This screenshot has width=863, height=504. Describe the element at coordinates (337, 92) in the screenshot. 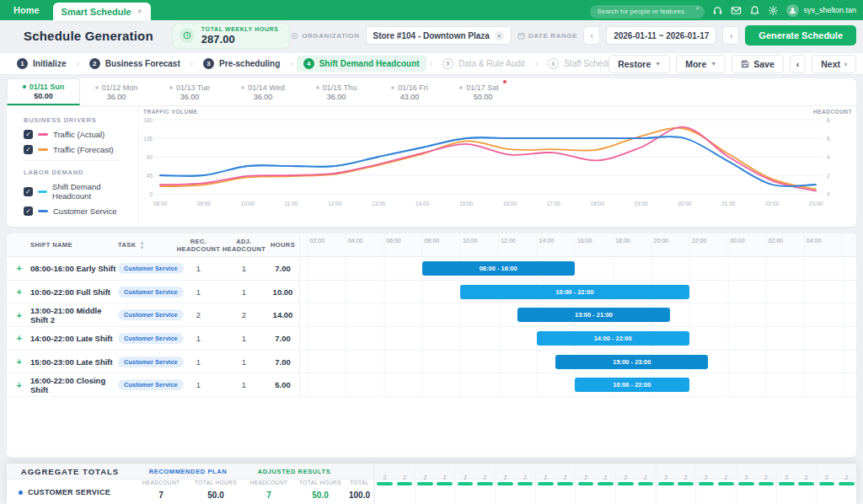

I see `day-tab-0115: 01/15 Thu36.00` at that location.